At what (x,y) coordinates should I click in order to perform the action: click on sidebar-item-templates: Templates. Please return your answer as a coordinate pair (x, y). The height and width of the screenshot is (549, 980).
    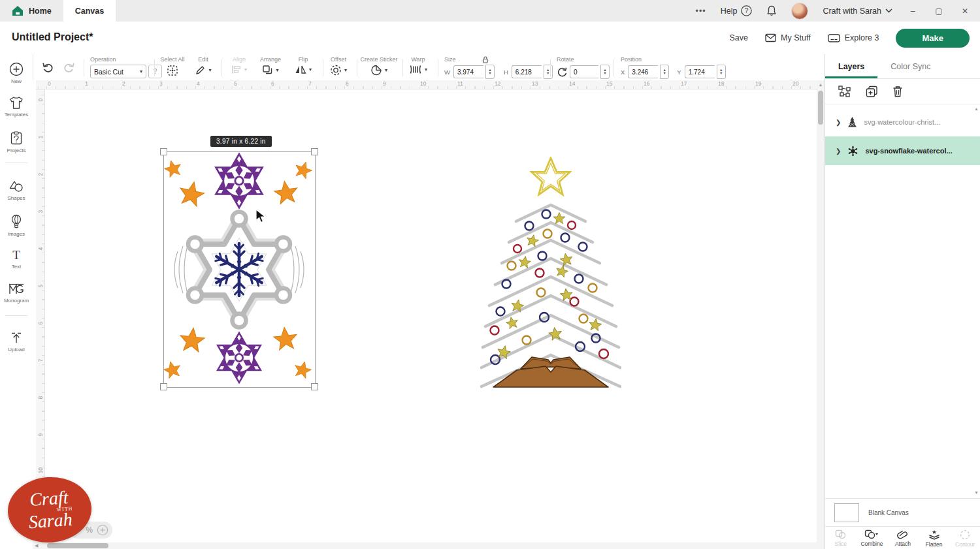
    Looking at the image, I should click on (16, 107).